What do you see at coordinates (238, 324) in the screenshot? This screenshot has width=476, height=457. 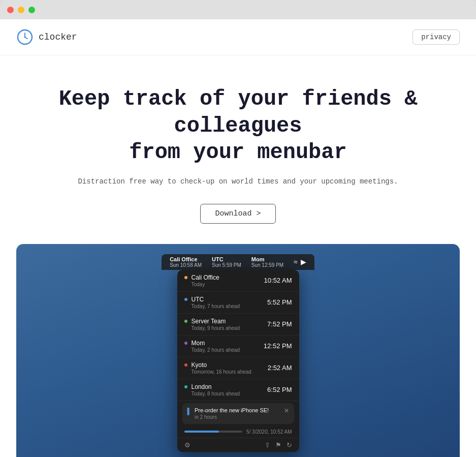 I see `popup-row-server: Server Team Today, 9 hours ahead 7:52 PM` at bounding box center [238, 324].